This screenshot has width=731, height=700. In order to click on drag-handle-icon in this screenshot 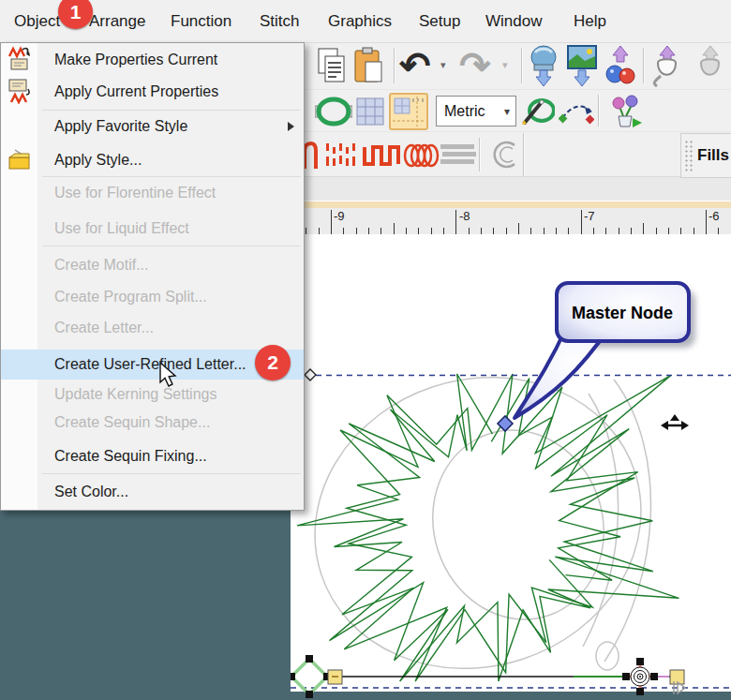, I will do `click(690, 156)`.